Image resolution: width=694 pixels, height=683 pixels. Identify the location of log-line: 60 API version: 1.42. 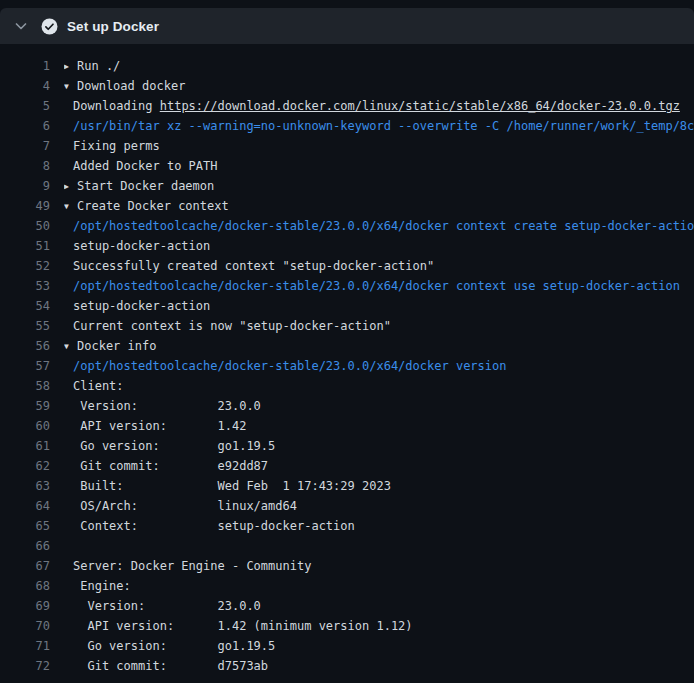
(347, 426).